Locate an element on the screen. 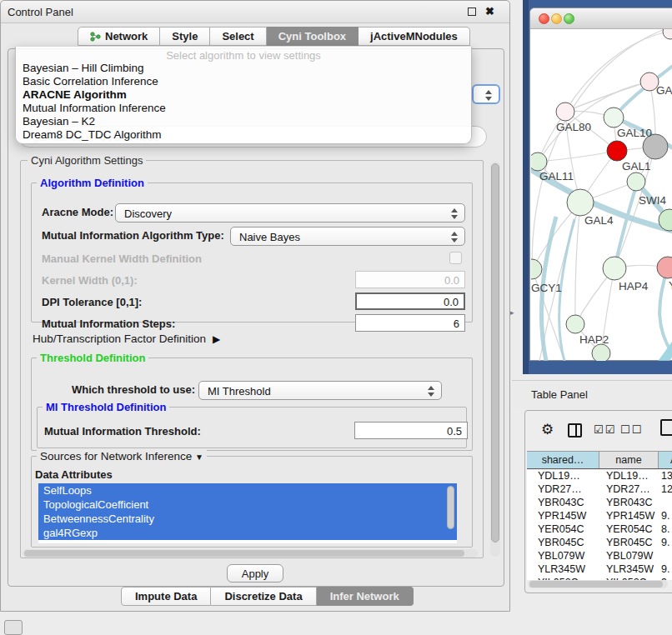 Image resolution: width=672 pixels, height=635 pixels. table-row: YBL079WYBL079W is located at coordinates (599, 557).